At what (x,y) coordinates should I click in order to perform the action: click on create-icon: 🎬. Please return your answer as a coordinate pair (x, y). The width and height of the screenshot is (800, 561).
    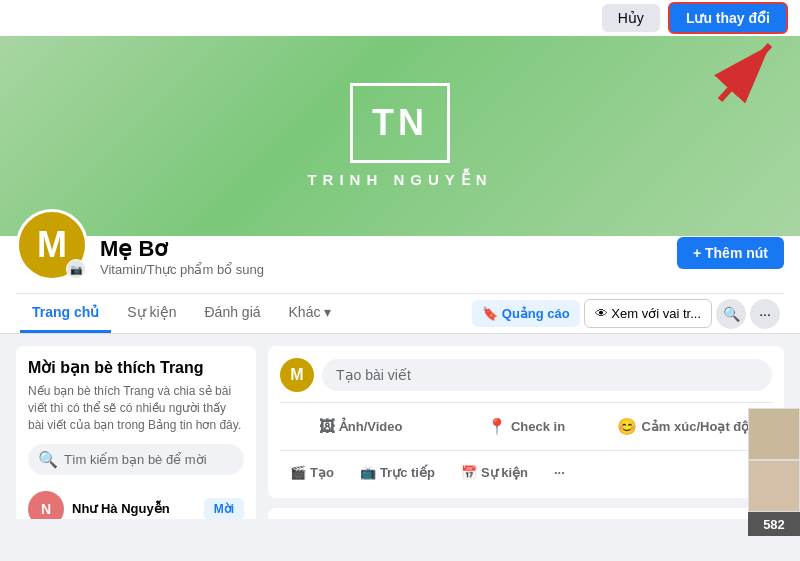
    Looking at the image, I should click on (298, 472).